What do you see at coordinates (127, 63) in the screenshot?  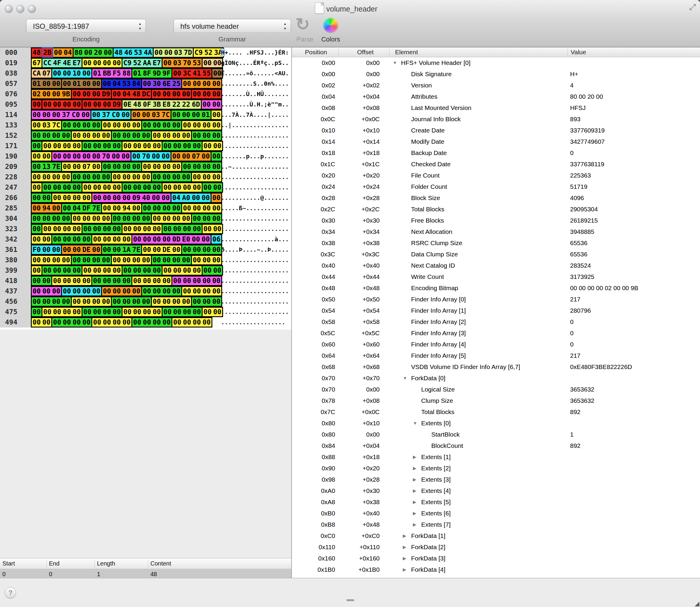 I see `hex-byte: C9` at bounding box center [127, 63].